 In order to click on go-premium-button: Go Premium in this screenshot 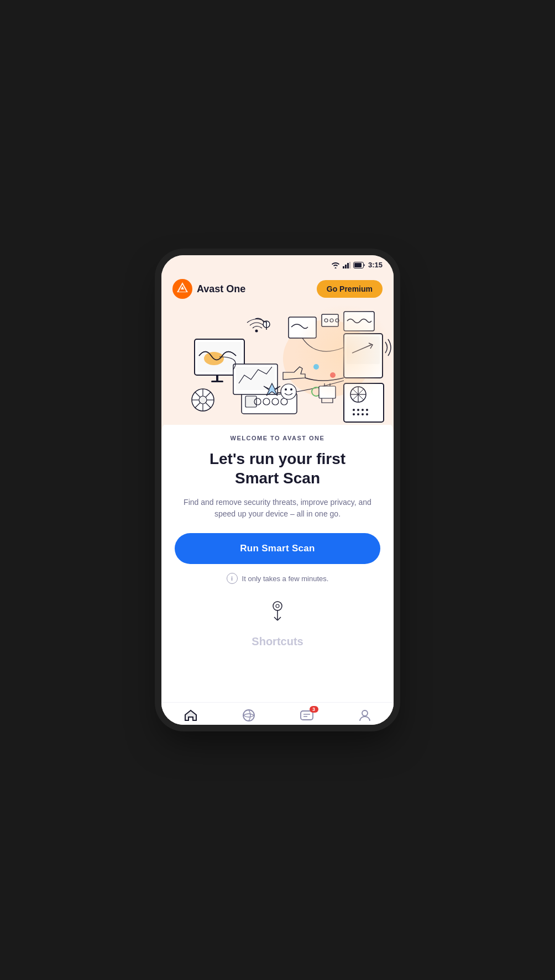, I will do `click(349, 289)`.